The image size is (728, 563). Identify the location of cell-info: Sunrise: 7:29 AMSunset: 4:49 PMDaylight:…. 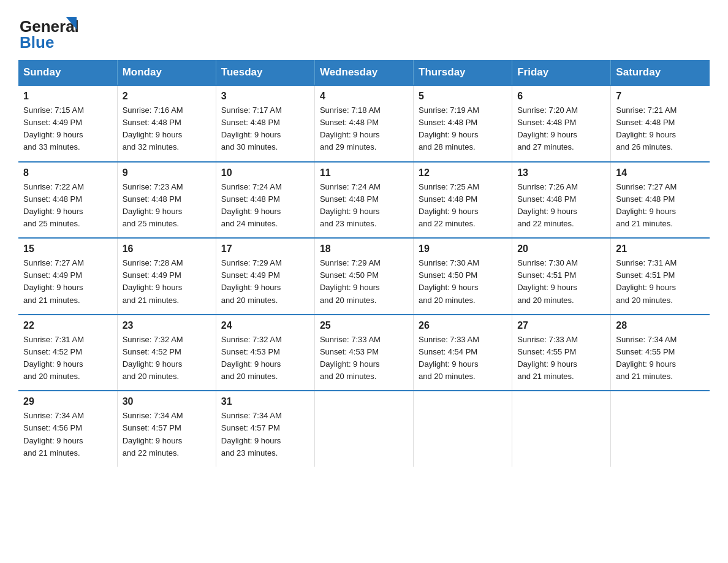
(265, 282).